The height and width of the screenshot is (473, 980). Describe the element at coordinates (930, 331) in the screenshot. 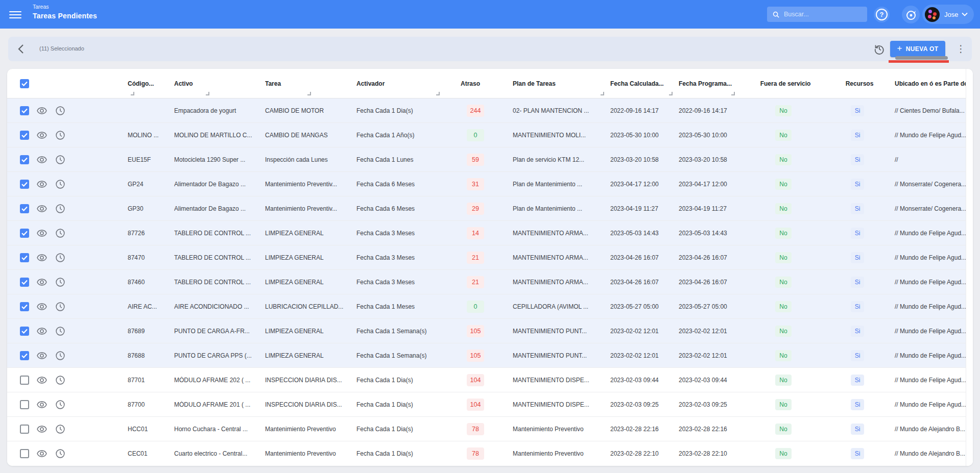

I see `cell-ubicado: // Mundo de Felipe Agud...` at that location.